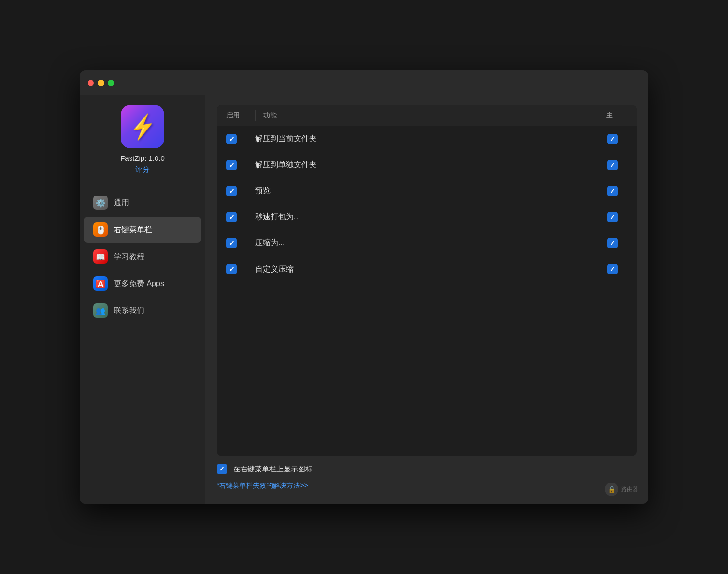  What do you see at coordinates (143, 257) in the screenshot?
I see `nav-list: ⚙️ 通用 🖱️ 右键菜单栏 📖 学习教程 🅰️ 更多免费 Apps 👥` at bounding box center [143, 257].